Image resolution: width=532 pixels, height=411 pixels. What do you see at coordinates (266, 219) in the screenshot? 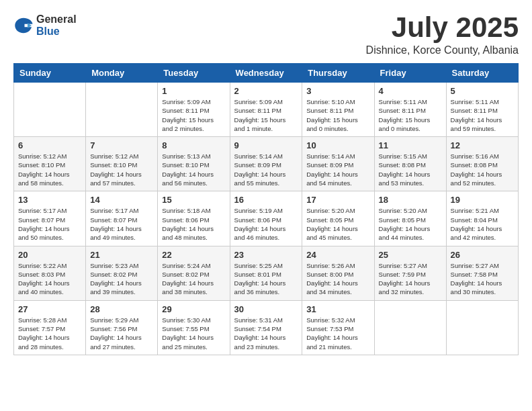
I see `calendar-cell: 16Sunrise: 5:19 AM Sunset: 8:06 PM Dayli…` at bounding box center [266, 219].